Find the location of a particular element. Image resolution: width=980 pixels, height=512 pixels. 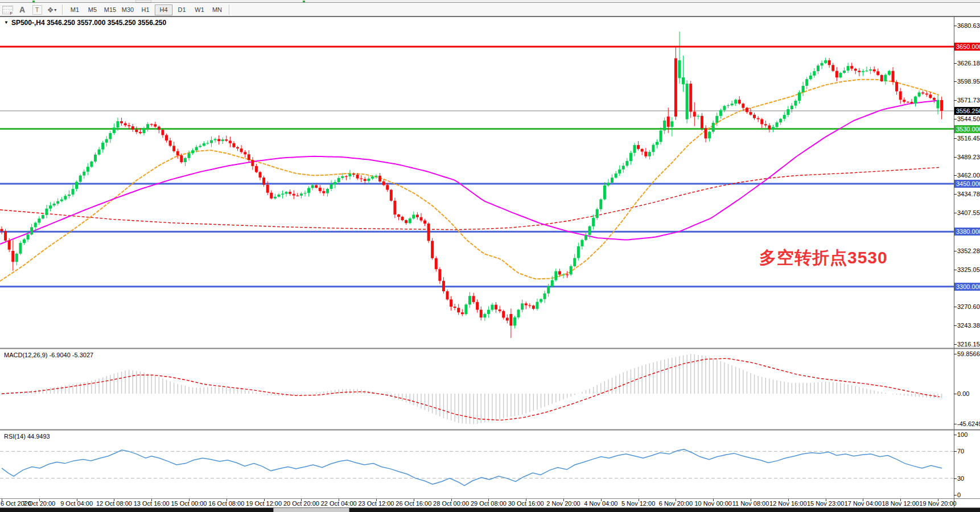

price-line-badge: 3380.000 is located at coordinates (967, 232).